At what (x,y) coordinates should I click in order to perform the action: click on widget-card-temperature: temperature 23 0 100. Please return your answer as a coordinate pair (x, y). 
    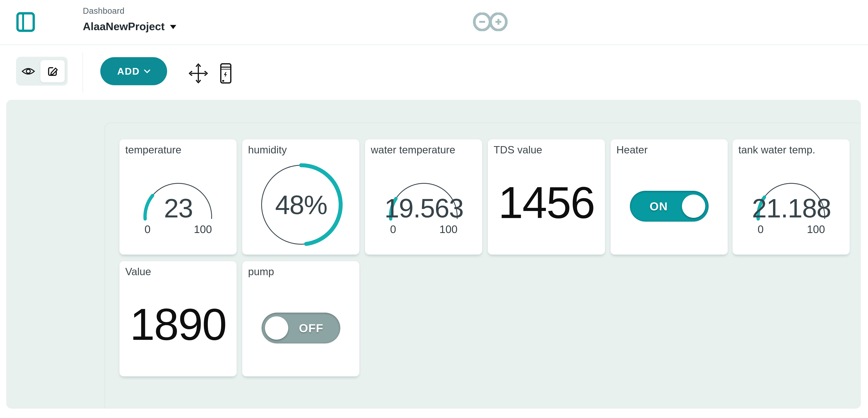
    Looking at the image, I should click on (178, 197).